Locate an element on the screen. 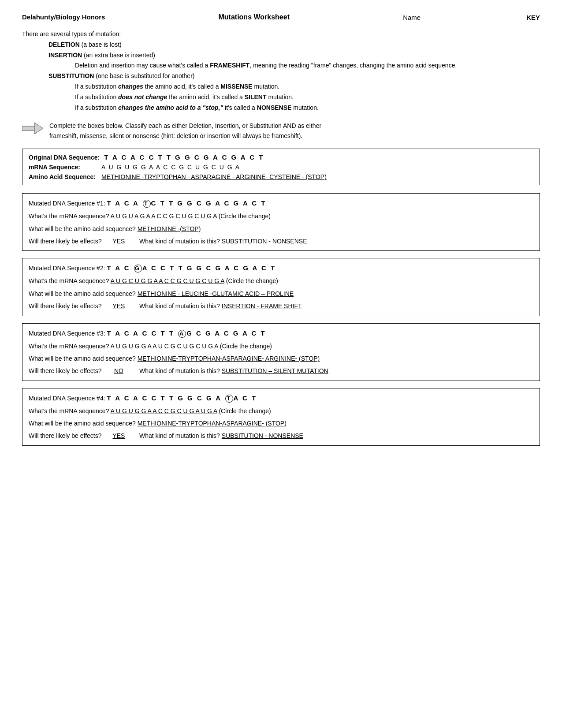  intro-line1: There are several types of mutation: is located at coordinates (281, 34).